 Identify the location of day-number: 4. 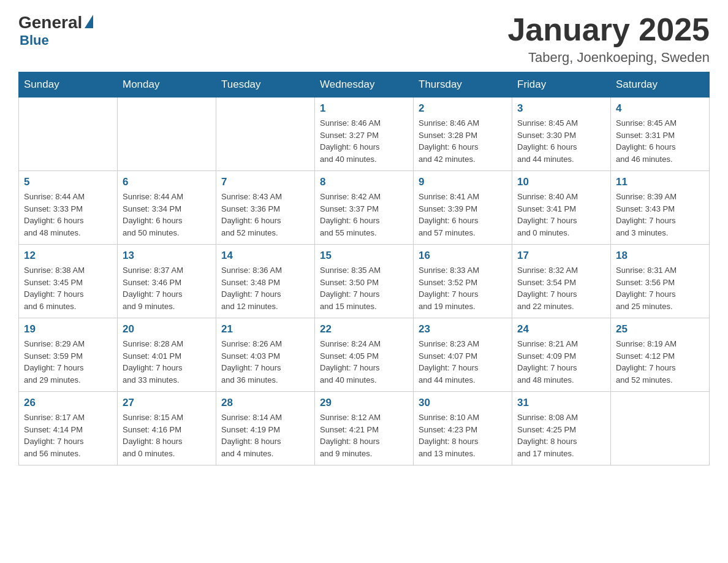
(660, 109).